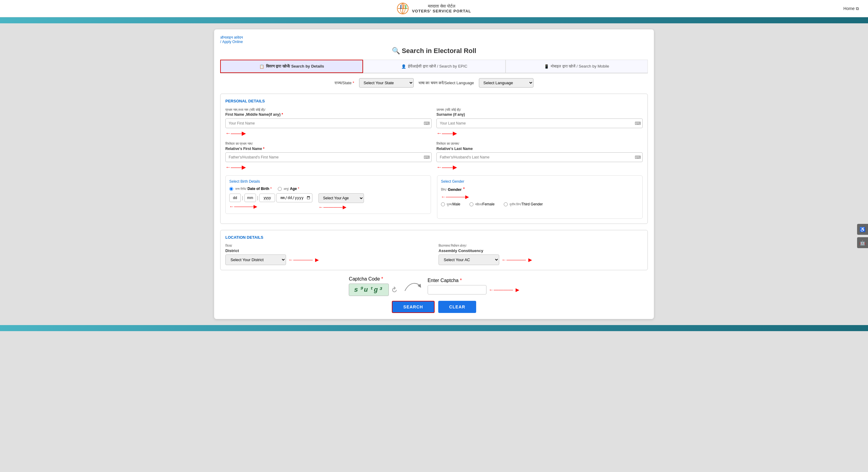 The height and width of the screenshot is (472, 868). What do you see at coordinates (539, 123) in the screenshot?
I see `surname-input-wrapper: ⌨` at bounding box center [539, 123].